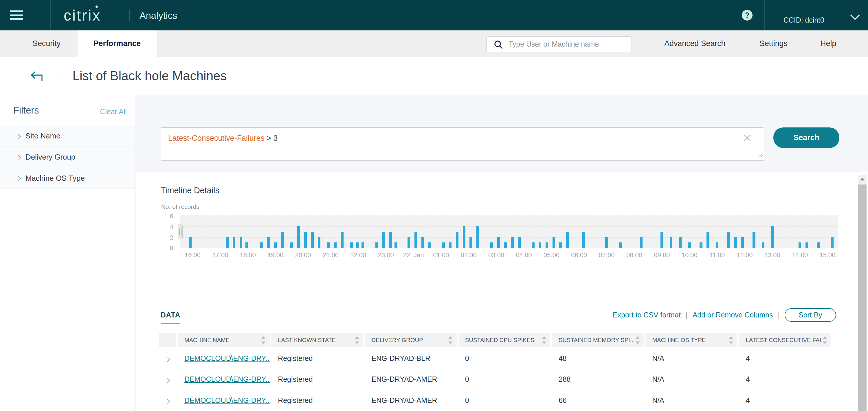 The image size is (868, 411). Describe the element at coordinates (227, 400) in the screenshot. I see `machine-name-link: DEMOCLOUD\ENG-DRY...` at that location.